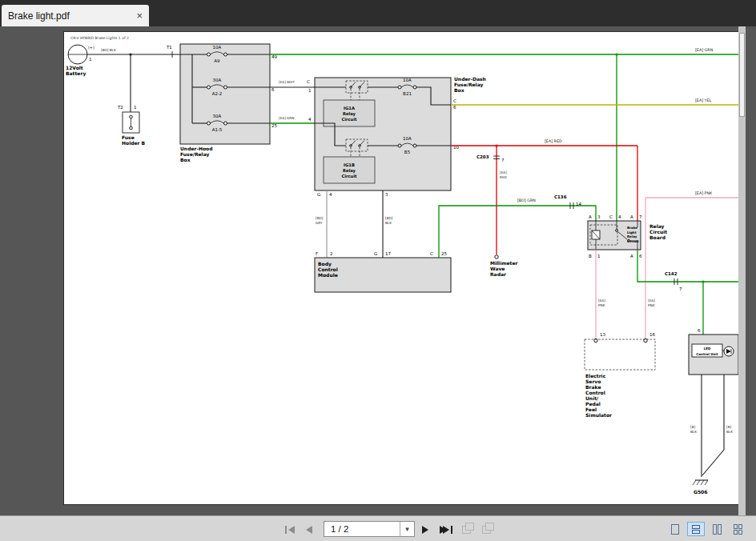  Describe the element at coordinates (738, 529) in the screenshot. I see `view-grid-button` at that location.